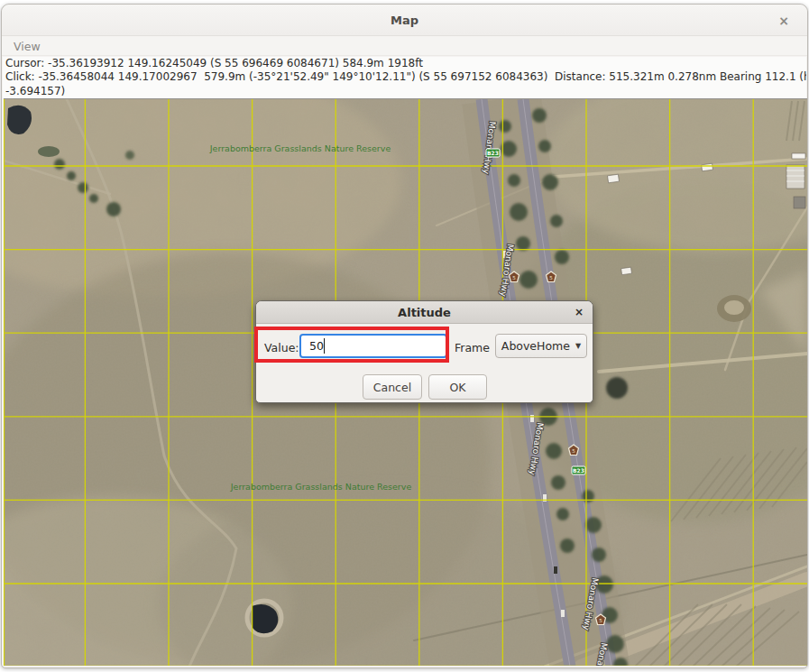 The image size is (809, 672). Describe the element at coordinates (579, 312) in the screenshot. I see `dialog-close-icon: ×` at that location.